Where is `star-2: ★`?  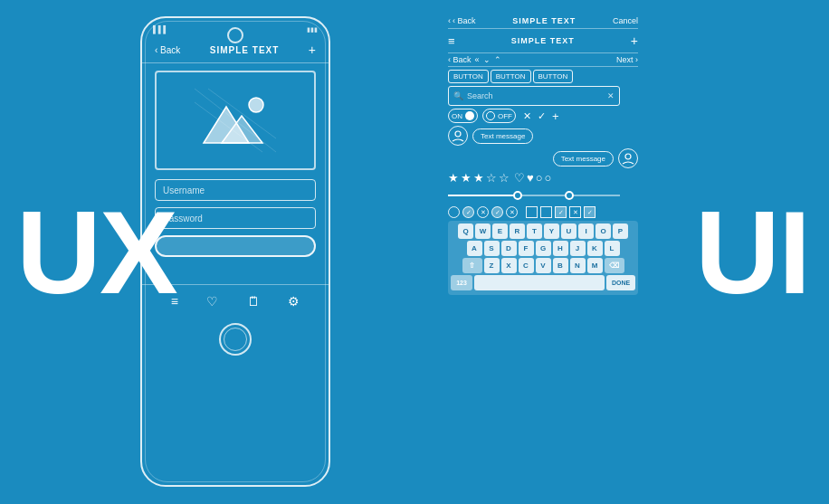
star-2: ★ is located at coordinates (466, 177).